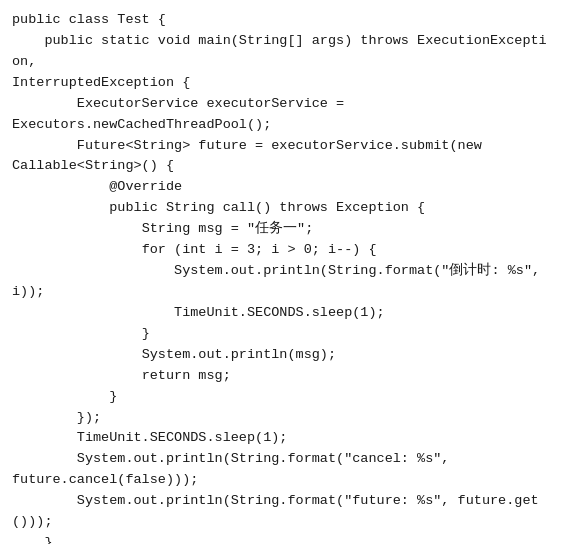 The width and height of the screenshot is (564, 544). What do you see at coordinates (282, 84) in the screenshot?
I see `code-line: InterruptedException {` at bounding box center [282, 84].